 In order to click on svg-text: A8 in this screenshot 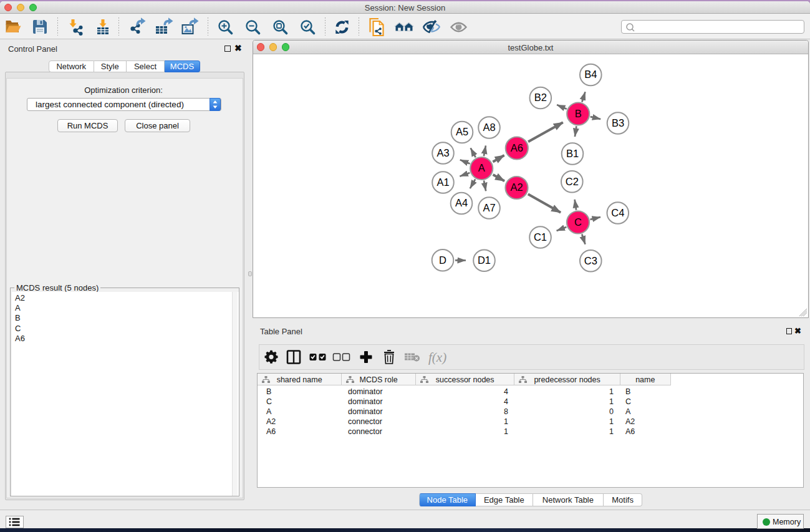, I will do `click(489, 127)`.